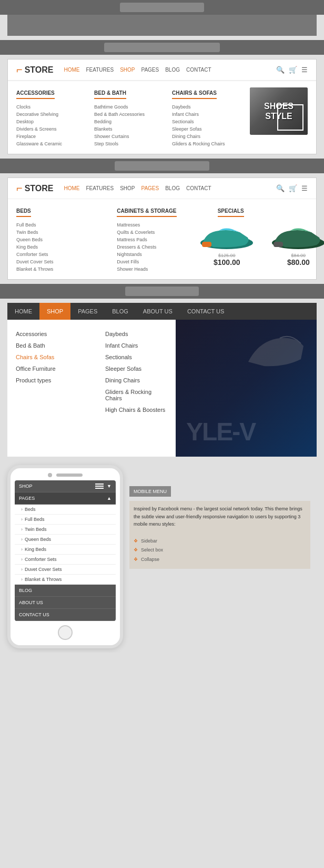 Image resolution: width=324 pixels, height=868 pixels. I want to click on hero-nav-shop: SHOP, so click(55, 311).